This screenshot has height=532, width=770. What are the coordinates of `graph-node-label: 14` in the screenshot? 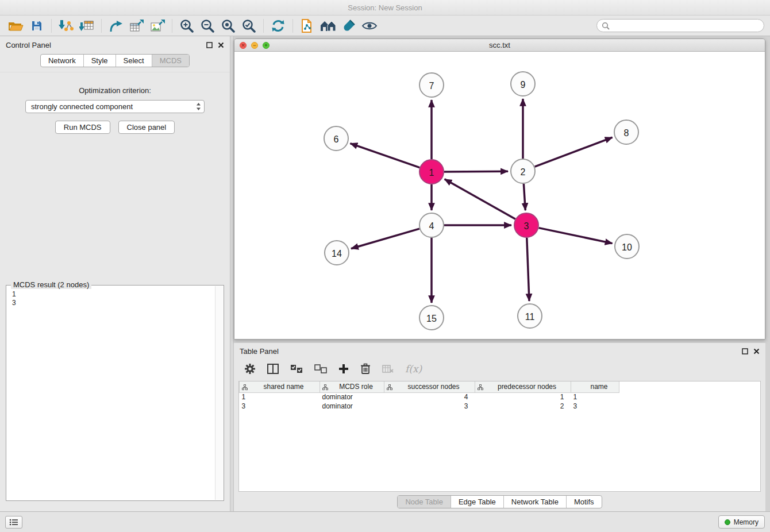 It's located at (337, 254).